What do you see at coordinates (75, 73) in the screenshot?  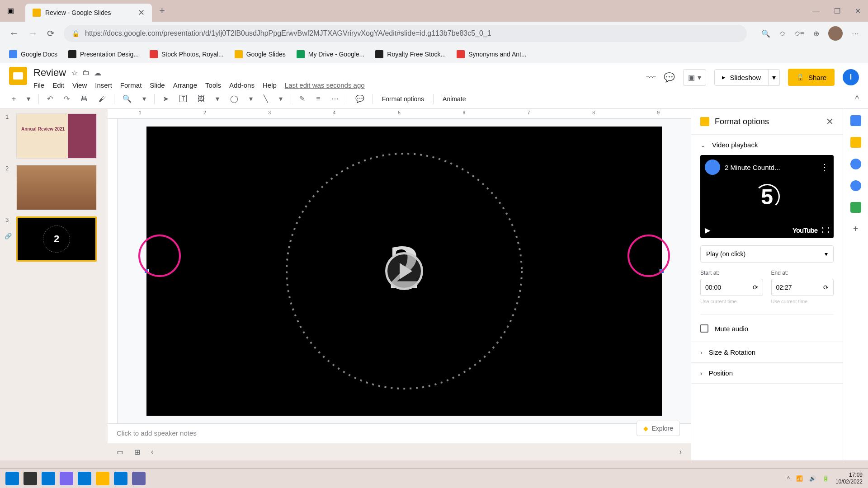 I see `star-icon: ☆` at bounding box center [75, 73].